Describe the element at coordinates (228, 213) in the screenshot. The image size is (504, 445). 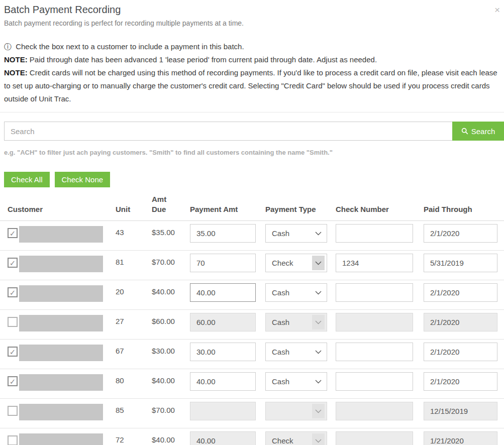
I see `column-header-payamt: Payment Amt` at that location.